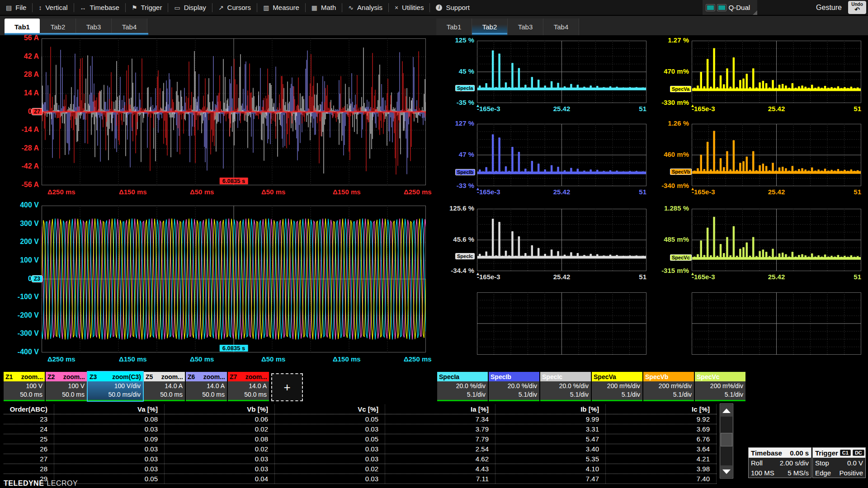  I want to click on menu-item-trigger: ⚑Trigger, so click(147, 7).